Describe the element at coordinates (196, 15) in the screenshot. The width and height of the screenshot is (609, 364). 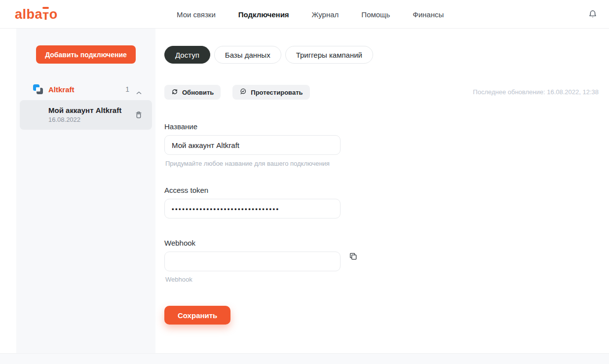
I see `nav-my-bundles: Мои связки` at that location.